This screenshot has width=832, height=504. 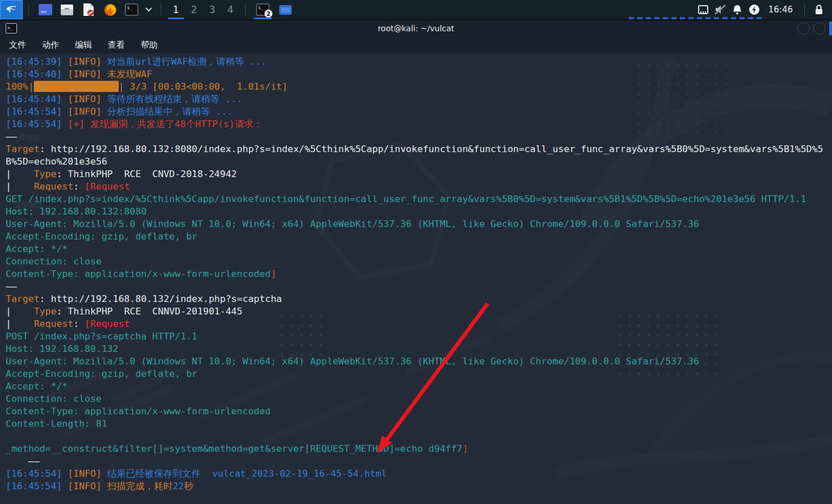 What do you see at coordinates (18, 45) in the screenshot?
I see `menu-file: 文件` at bounding box center [18, 45].